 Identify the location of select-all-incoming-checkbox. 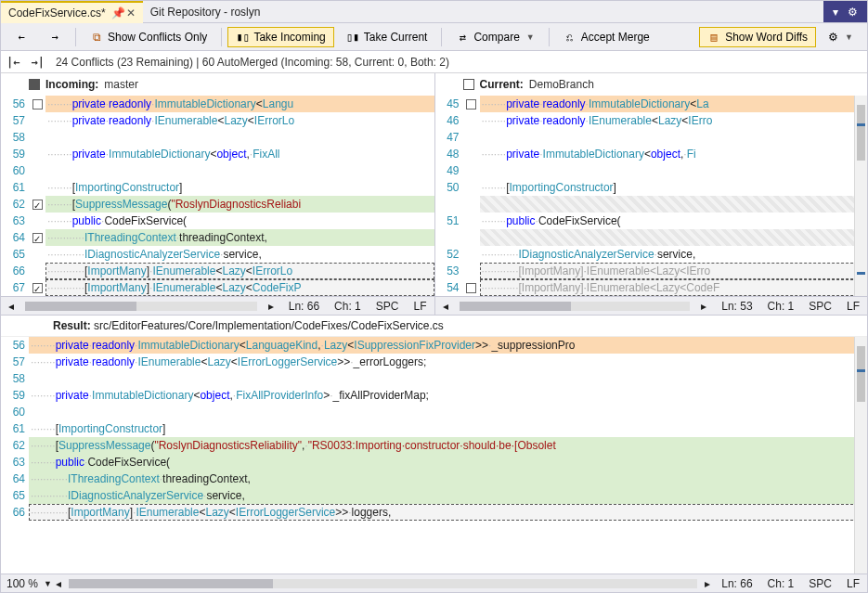
(34, 84).